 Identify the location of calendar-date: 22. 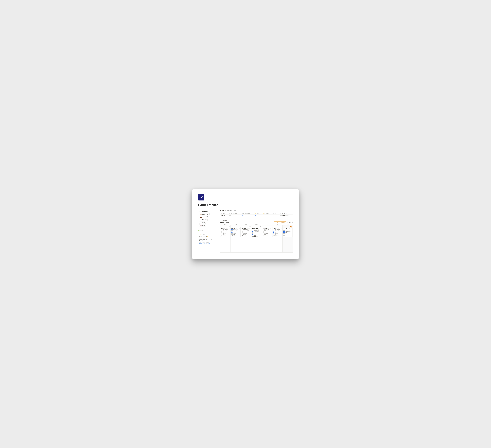
(277, 226).